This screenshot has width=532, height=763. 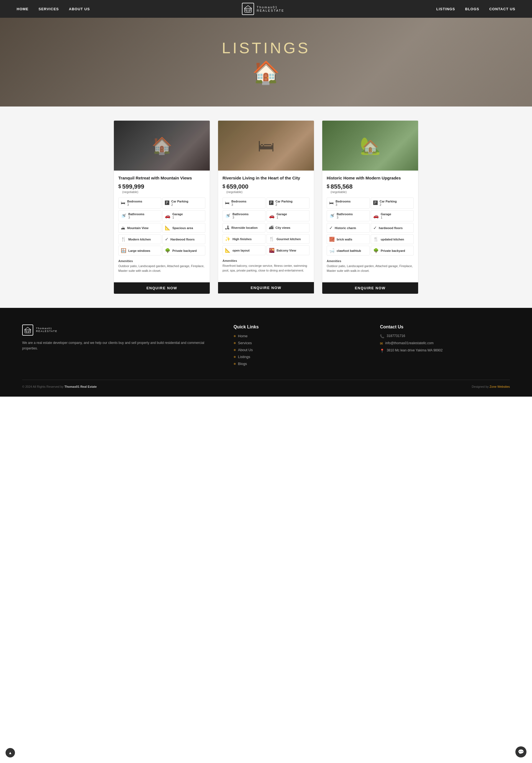 What do you see at coordinates (245, 350) in the screenshot?
I see `quick-link: About Us` at bounding box center [245, 350].